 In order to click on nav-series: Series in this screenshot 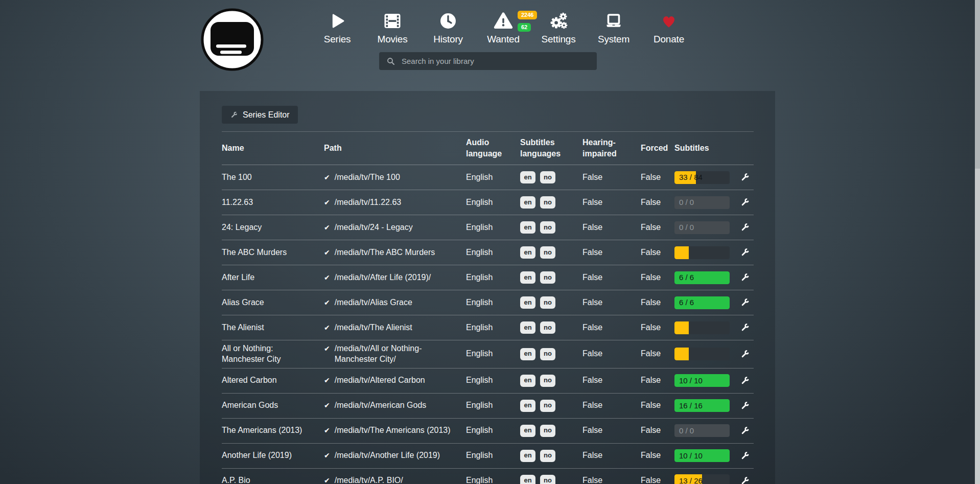, I will do `click(337, 27)`.